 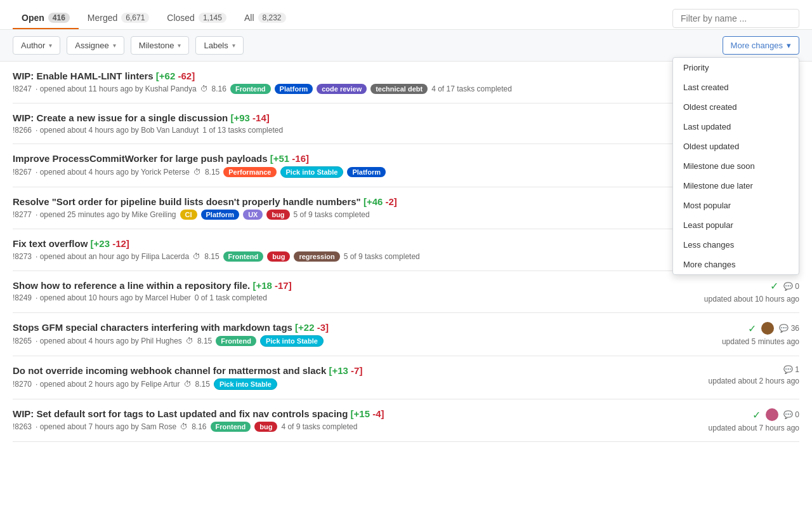 What do you see at coordinates (187, 76) in the screenshot?
I see `diff-rem: -62]` at bounding box center [187, 76].